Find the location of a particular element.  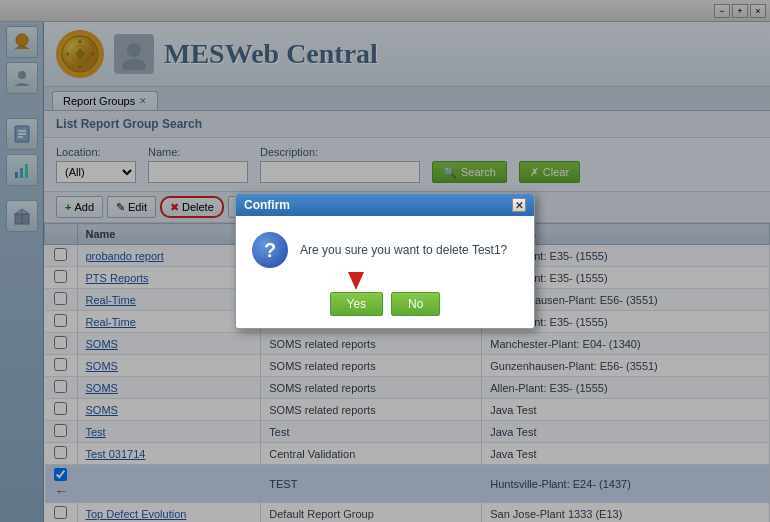

modal-title: Confirm is located at coordinates (267, 205).